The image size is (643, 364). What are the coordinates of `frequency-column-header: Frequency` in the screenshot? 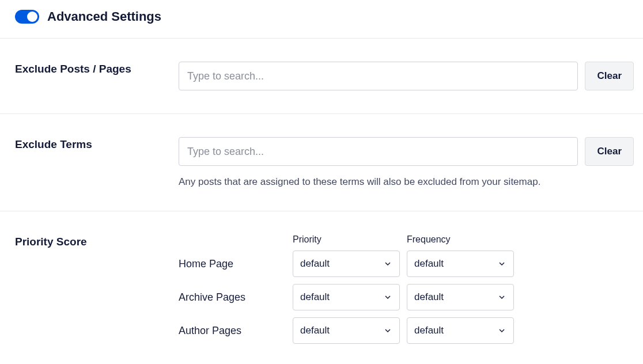 It's located at (464, 240).